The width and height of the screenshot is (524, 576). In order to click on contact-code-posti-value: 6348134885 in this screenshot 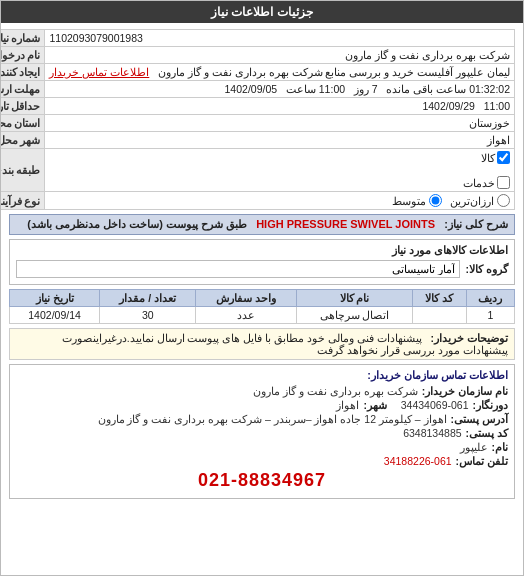, I will do `click(432, 433)`.